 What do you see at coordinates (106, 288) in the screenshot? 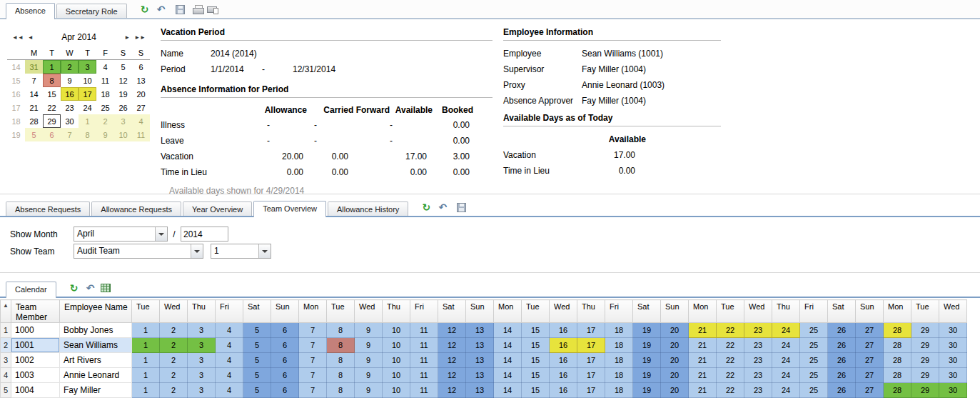
I see `grid-view-icon` at bounding box center [106, 288].